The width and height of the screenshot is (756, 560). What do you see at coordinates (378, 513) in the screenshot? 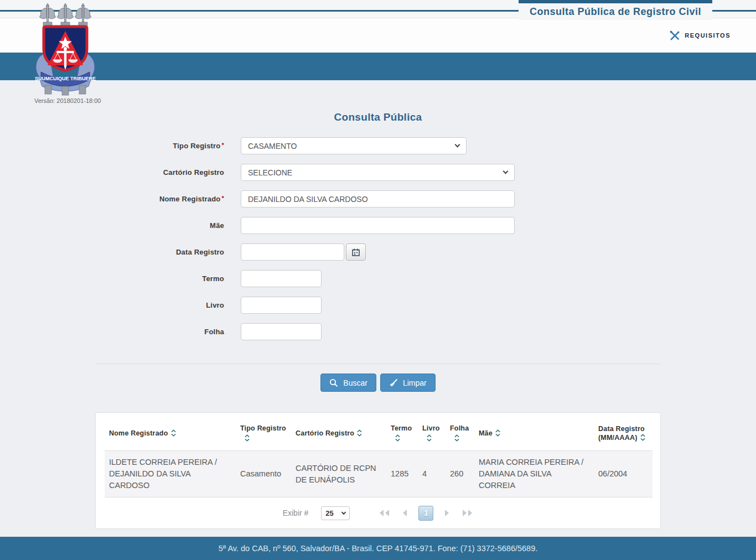
I see `pagination: Exibir # 25 1` at bounding box center [378, 513].